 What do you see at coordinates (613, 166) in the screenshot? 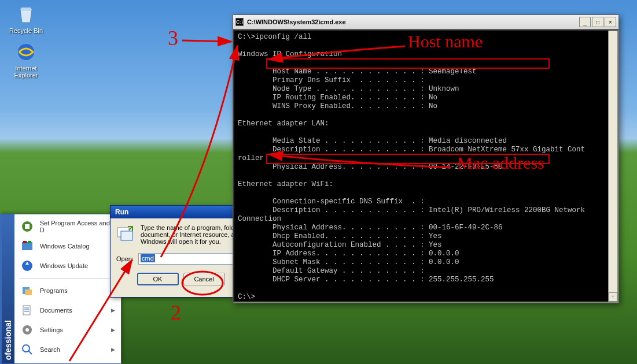
I see `scroll-track` at bounding box center [613, 166].